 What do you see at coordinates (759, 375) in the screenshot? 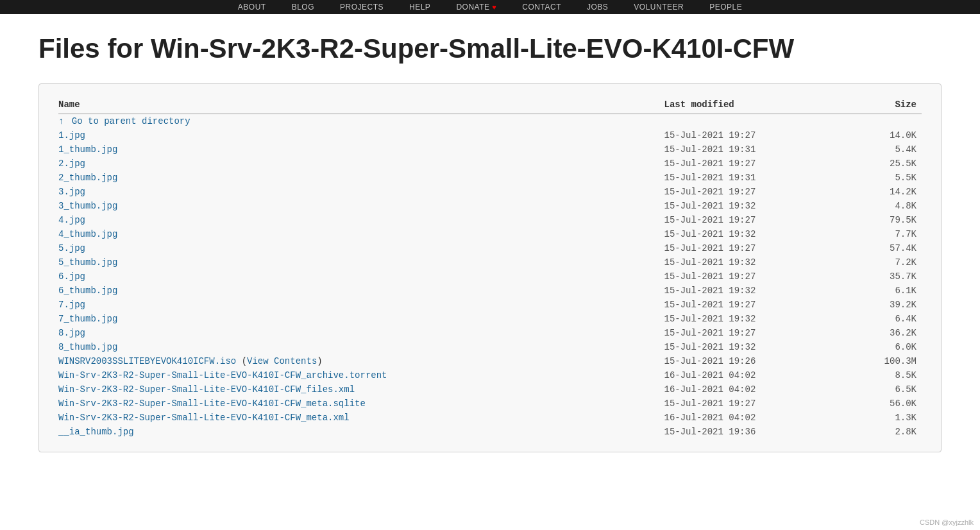
I see `file-date-17: 16-Jul-2021 04:02` at bounding box center [759, 375].